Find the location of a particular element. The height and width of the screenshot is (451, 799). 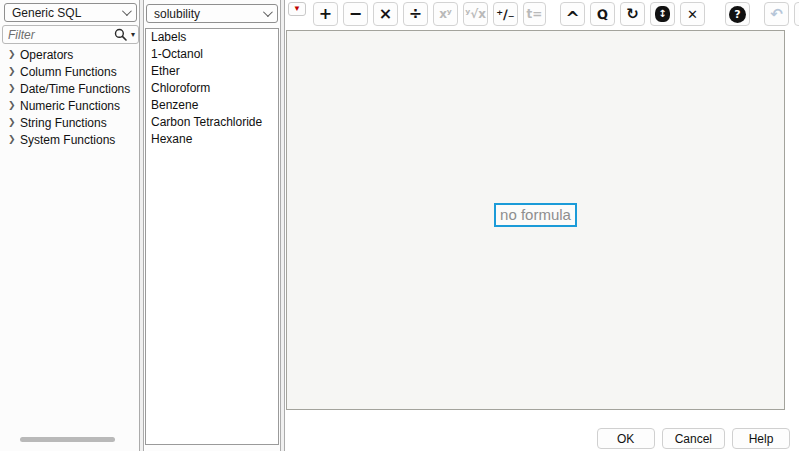

dialog-footer: OK Cancel Help is located at coordinates (690, 438).